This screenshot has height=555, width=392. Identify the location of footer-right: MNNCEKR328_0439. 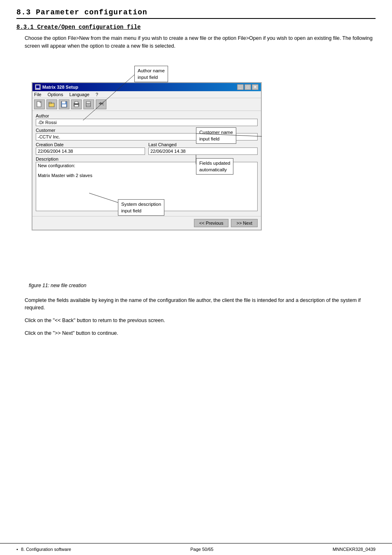
(354, 549).